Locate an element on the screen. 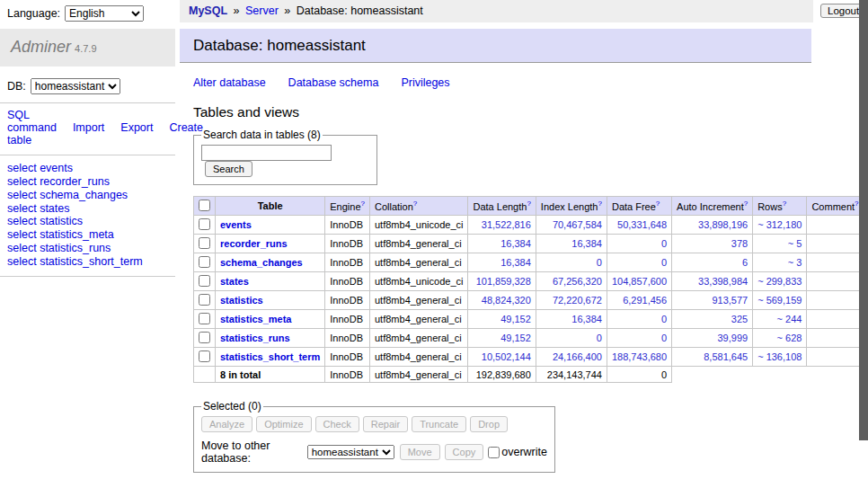  optimize-button: Optimize is located at coordinates (284, 424).